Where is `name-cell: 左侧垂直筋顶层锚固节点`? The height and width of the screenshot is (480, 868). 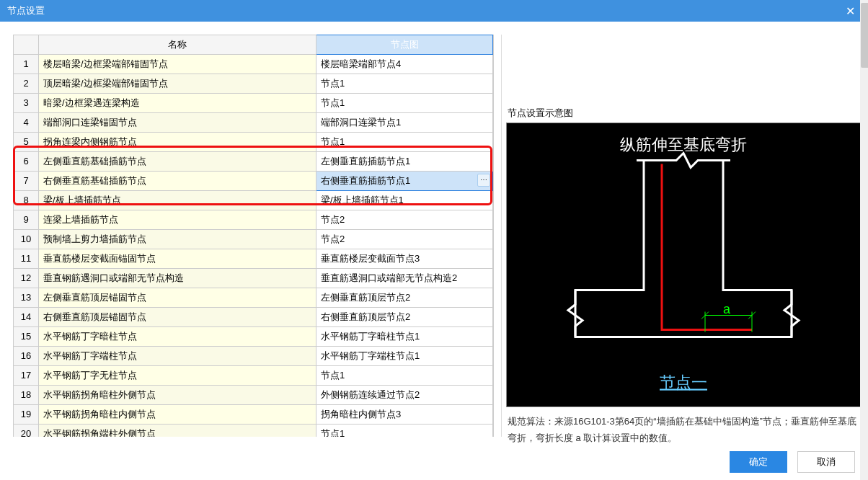 name-cell: 左侧垂直筋顶层锚固节点 is located at coordinates (177, 298).